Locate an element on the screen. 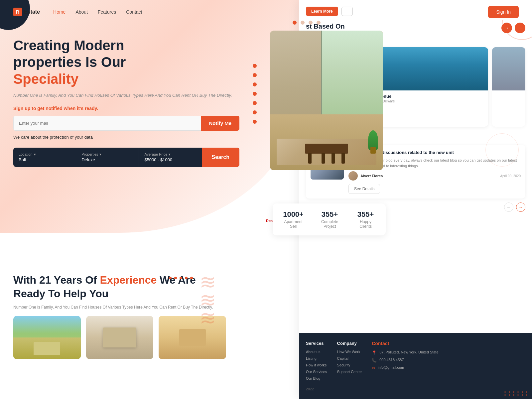 Image resolution: width=532 pixels, height=399 pixels. experience-desc: Number One is Family, And You Can Find H… is located at coordinates (120, 307).